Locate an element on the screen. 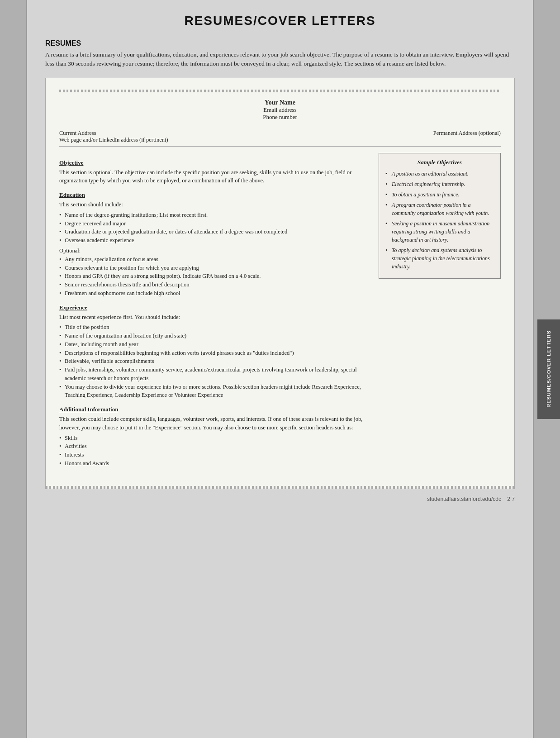 This screenshot has height=738, width=560. list-item: Descriptions of responsibilities beginni… is located at coordinates (214, 353).